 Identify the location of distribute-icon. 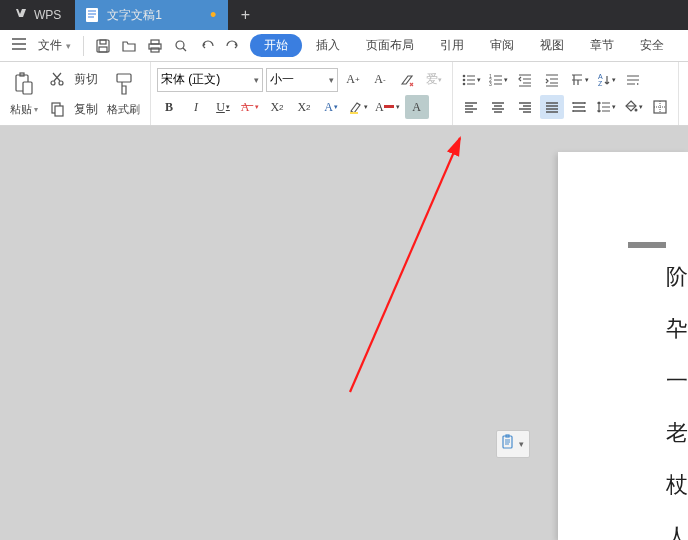
(579, 107).